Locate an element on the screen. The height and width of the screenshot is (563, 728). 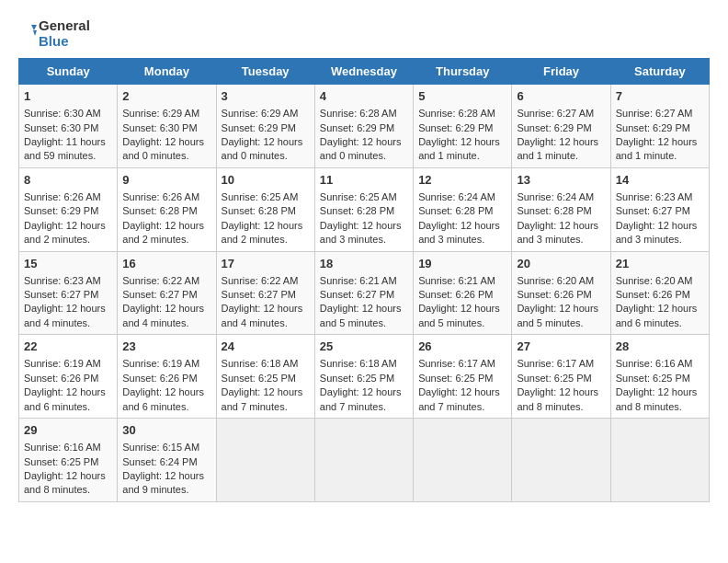
day-number: 14 is located at coordinates (660, 180).